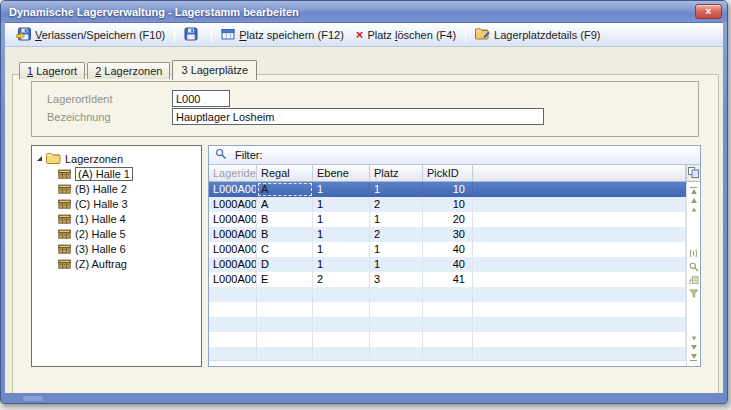 The width and height of the screenshot is (731, 410). I want to click on tree-item: (2) Halle 5, so click(130, 234).